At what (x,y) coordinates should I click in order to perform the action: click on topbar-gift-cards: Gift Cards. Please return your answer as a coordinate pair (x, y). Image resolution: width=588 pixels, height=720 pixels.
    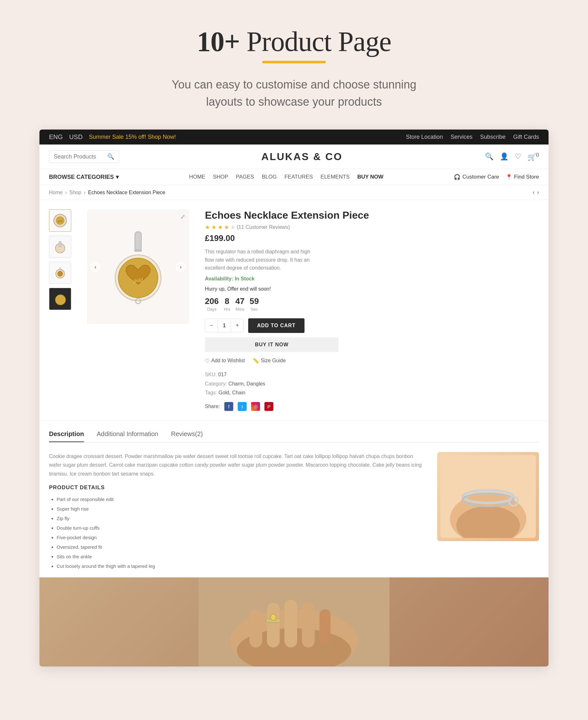
    Looking at the image, I should click on (526, 137).